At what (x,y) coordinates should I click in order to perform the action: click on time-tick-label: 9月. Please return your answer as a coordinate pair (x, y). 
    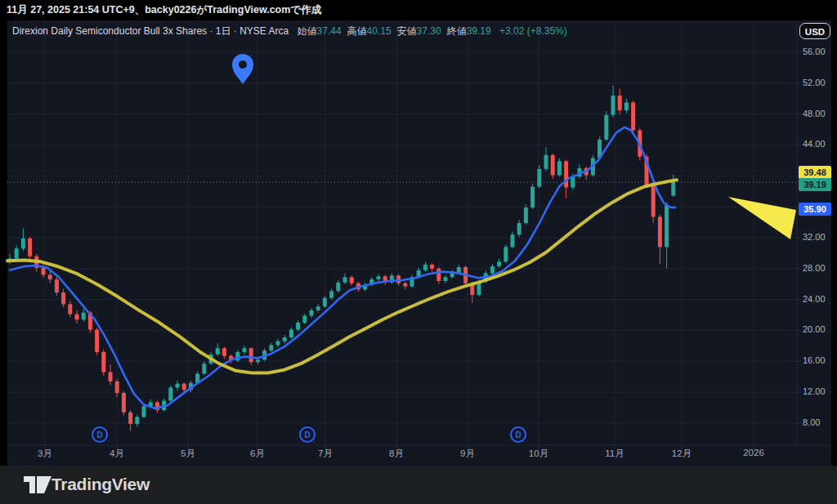
    Looking at the image, I should click on (468, 454).